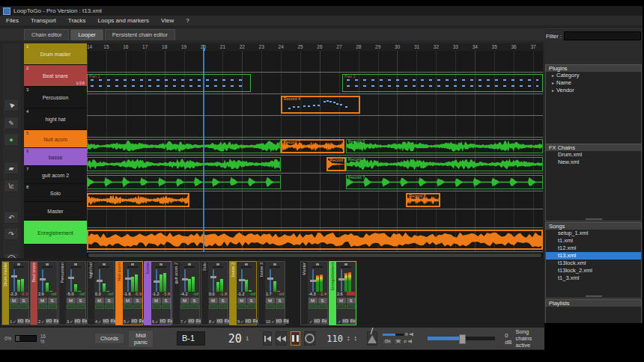 This screenshot has width=644, height=362. What do you see at coordinates (186, 293) in the screenshot?
I see `mixer-strip-guit-acom-2: guit acom 2-4.2-infMS7✓I/OFx` at bounding box center [186, 293].